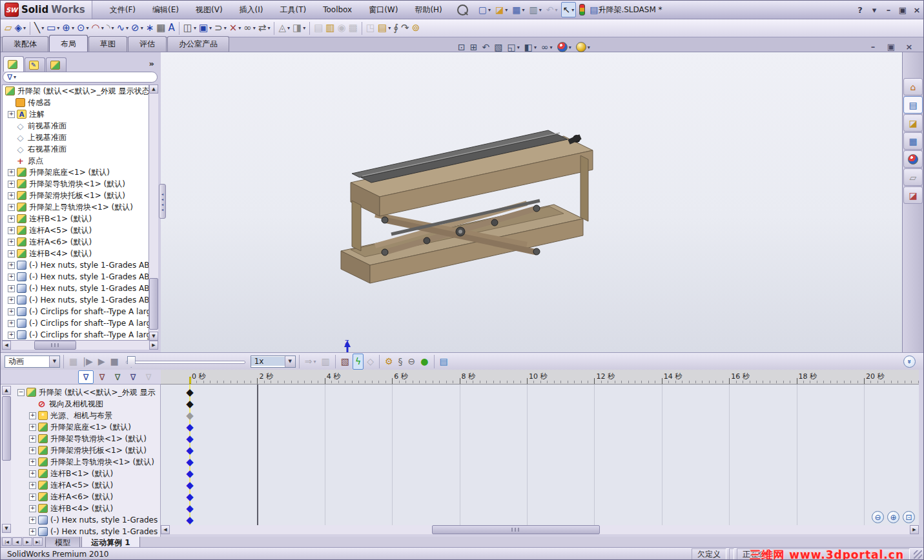 Image resolution: width=924 pixels, height=560 pixels. I want to click on trim-entities-icon: ×▾, so click(235, 28).